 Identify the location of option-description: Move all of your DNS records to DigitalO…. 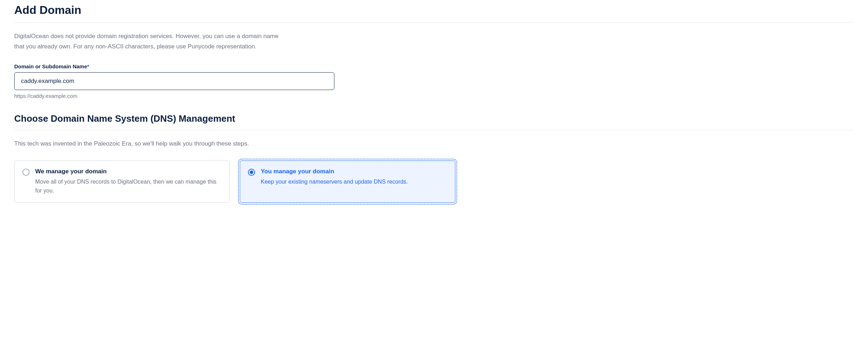
(128, 186).